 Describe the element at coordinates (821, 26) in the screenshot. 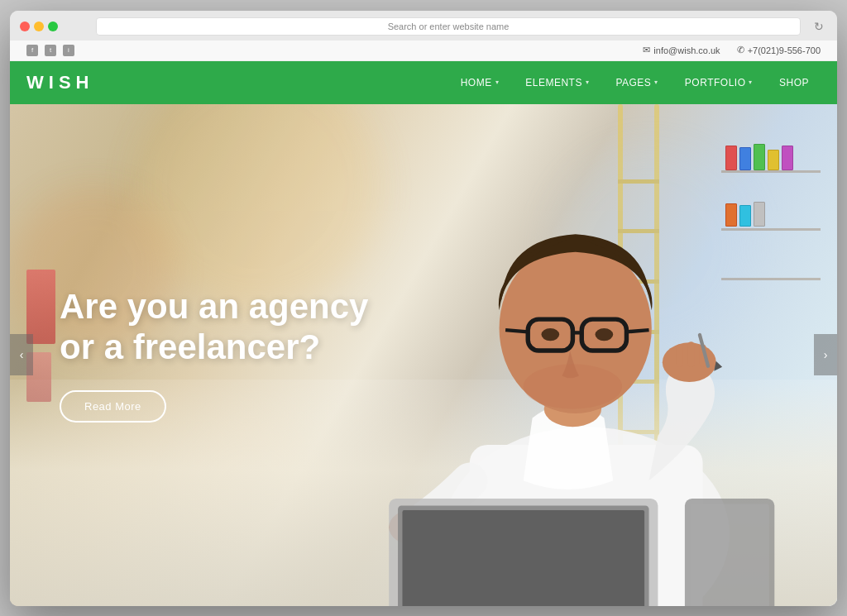

I see `refresh-icon: ↻` at that location.